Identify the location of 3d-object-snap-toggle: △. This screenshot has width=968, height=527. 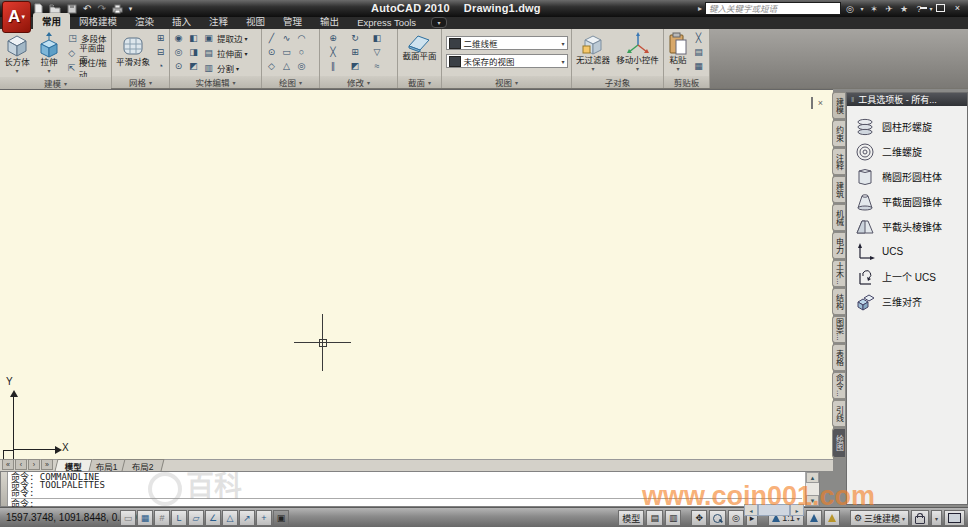
(230, 518).